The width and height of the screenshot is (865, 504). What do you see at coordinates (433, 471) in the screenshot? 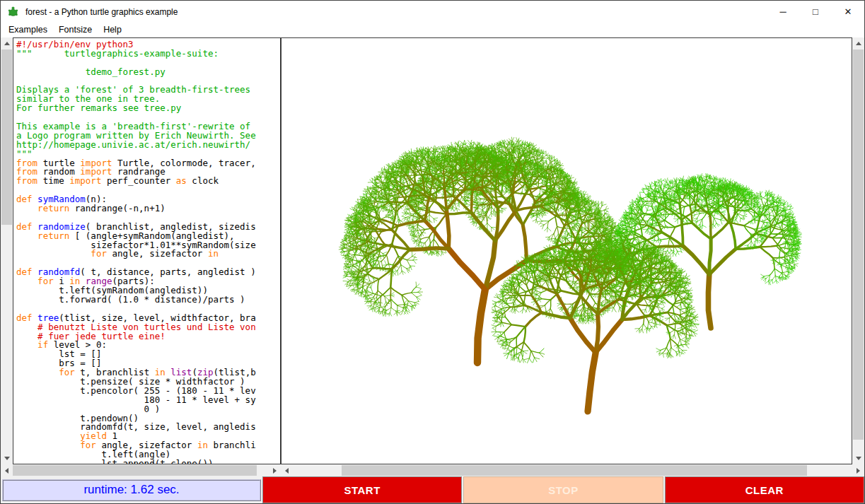
I see `hscroll-row` at bounding box center [433, 471].